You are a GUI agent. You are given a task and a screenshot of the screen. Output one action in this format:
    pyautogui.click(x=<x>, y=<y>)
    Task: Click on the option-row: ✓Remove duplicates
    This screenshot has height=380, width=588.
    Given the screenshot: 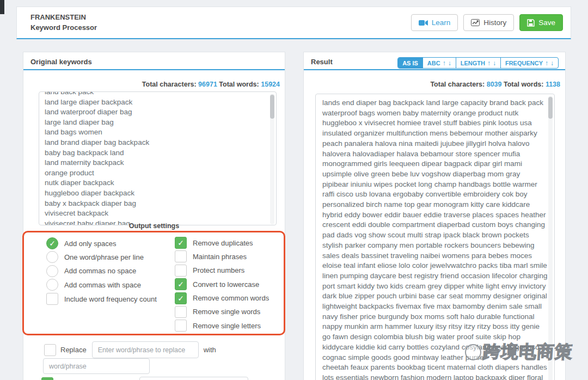 What is the action you would take?
    pyautogui.click(x=222, y=243)
    